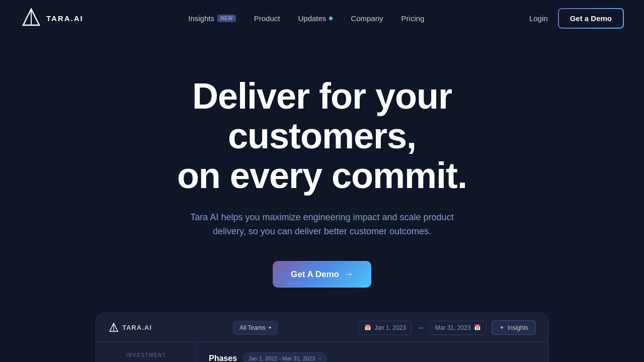  I want to click on get-demo-button-nav: Get a Demo, so click(591, 18).